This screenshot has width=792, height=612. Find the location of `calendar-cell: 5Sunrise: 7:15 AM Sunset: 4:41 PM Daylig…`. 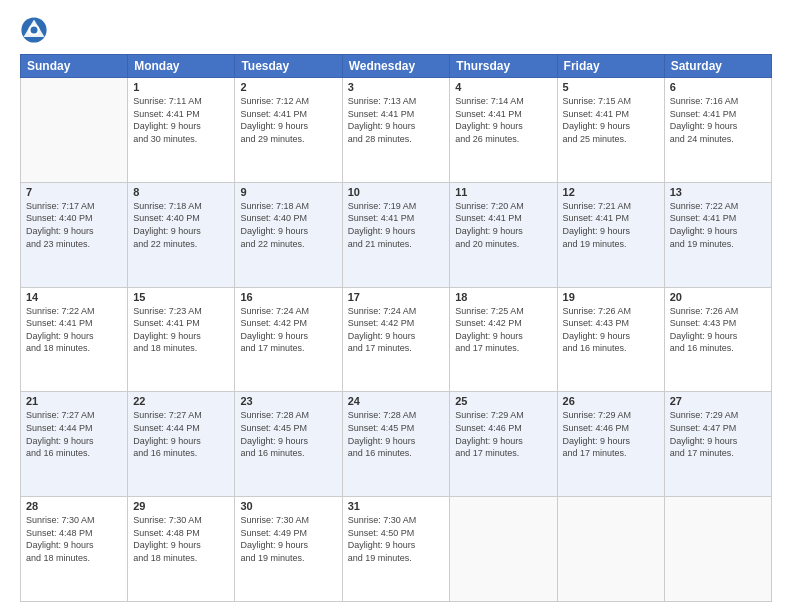

calendar-cell: 5Sunrise: 7:15 AM Sunset: 4:41 PM Daylig… is located at coordinates (610, 130).